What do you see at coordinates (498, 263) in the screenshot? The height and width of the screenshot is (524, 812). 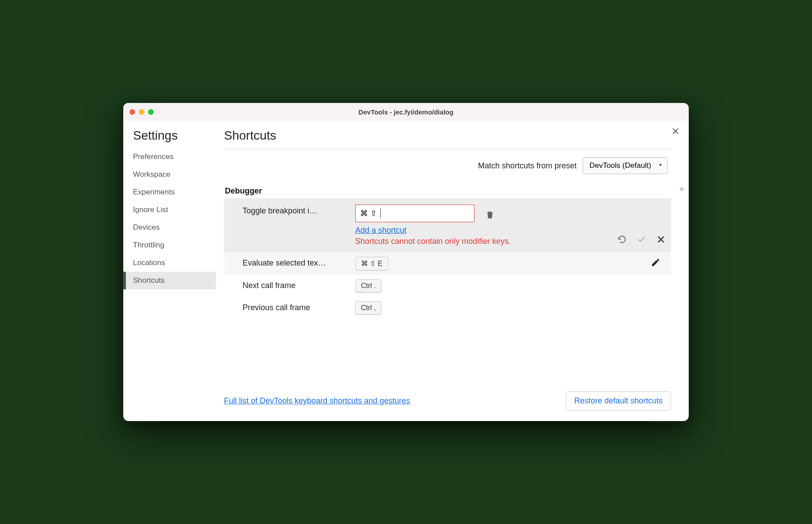 I see `shortcut-value: ⌘ ⇧ E` at bounding box center [498, 263].